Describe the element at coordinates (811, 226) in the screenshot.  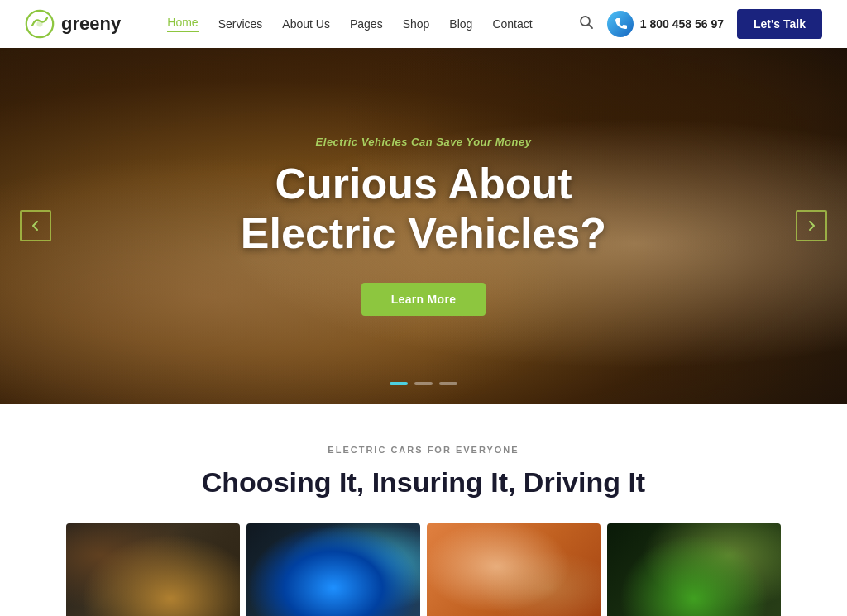
I see `slider-next-button` at that location.